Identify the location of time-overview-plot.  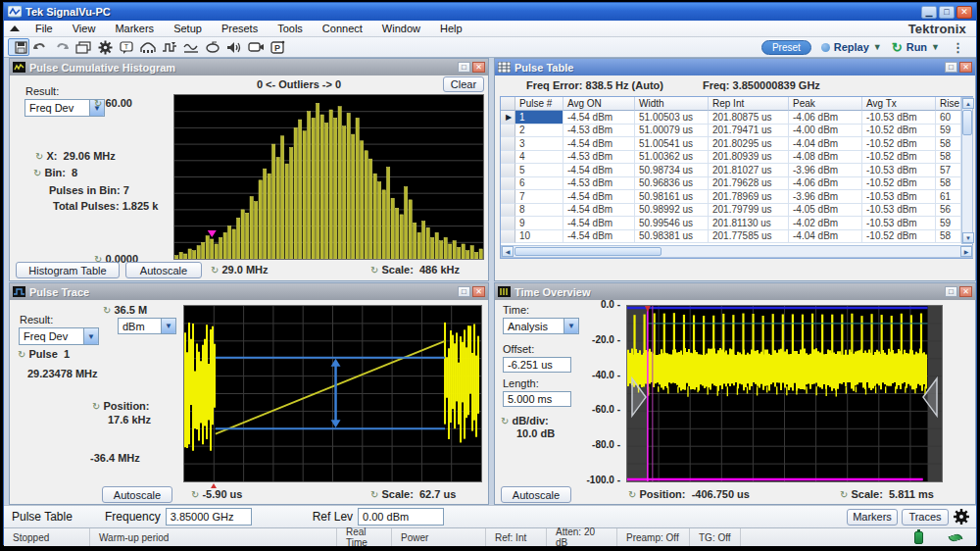
(784, 394).